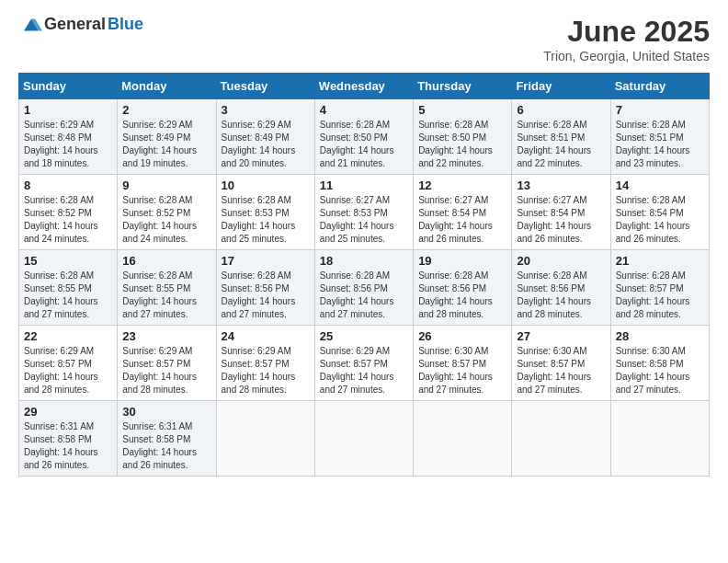 Image resolution: width=728 pixels, height=563 pixels. Describe the element at coordinates (462, 337) in the screenshot. I see `day-number: 26` at that location.